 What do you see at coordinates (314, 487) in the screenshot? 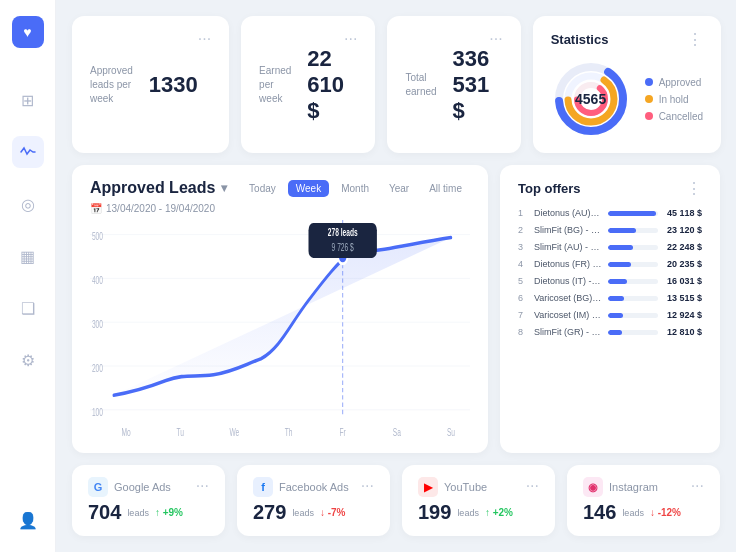
I see `source-header: f Facebook Ads ···` at bounding box center [314, 487].